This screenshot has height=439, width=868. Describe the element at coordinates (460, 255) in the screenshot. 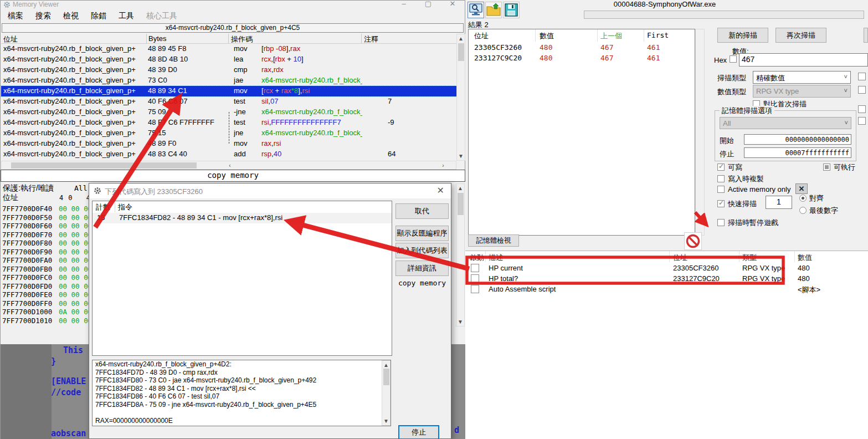

I see `hex-vertical-scrollbar: ▲▼` at that location.